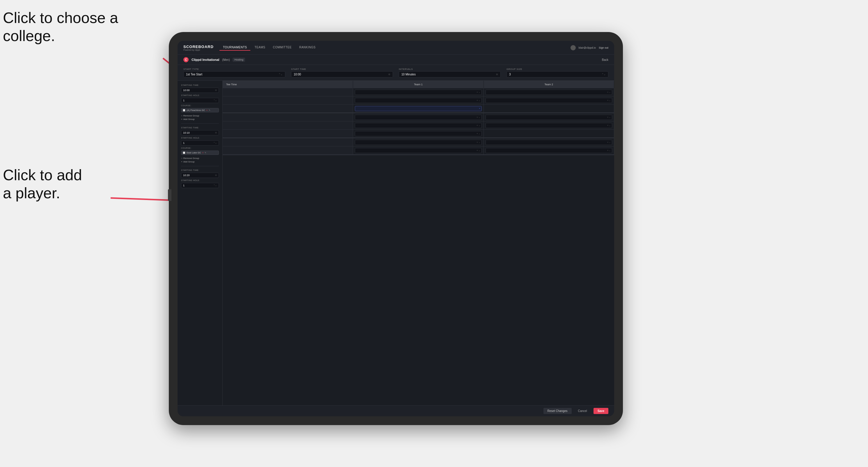  I want to click on reset-changes-button: Reset Changes, so click(558, 411).